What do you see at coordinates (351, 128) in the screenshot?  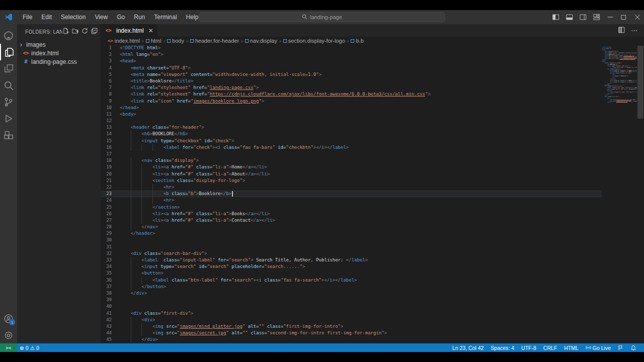 I see `code-line: 13 <header class="for-header">` at bounding box center [351, 128].